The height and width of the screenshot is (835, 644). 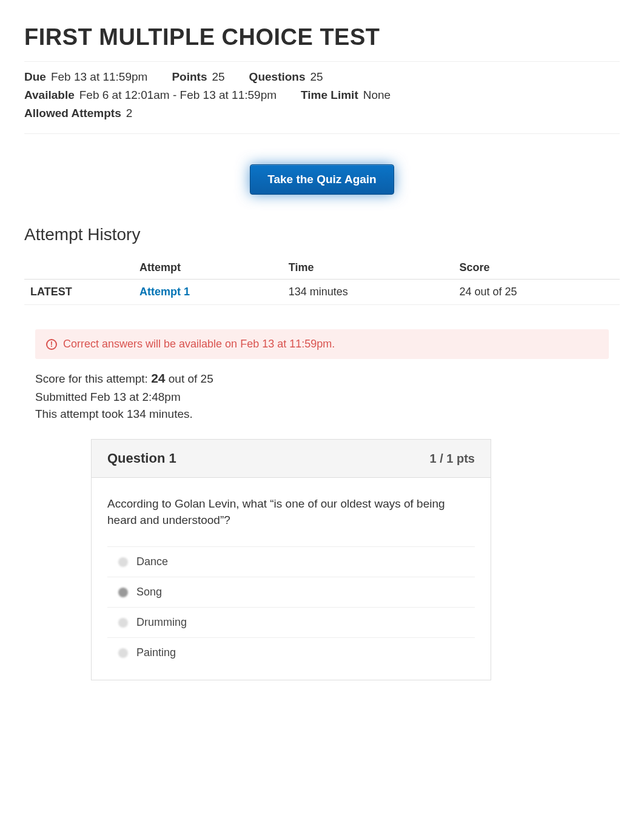 What do you see at coordinates (368, 268) in the screenshot?
I see `col-time: Time` at bounding box center [368, 268].